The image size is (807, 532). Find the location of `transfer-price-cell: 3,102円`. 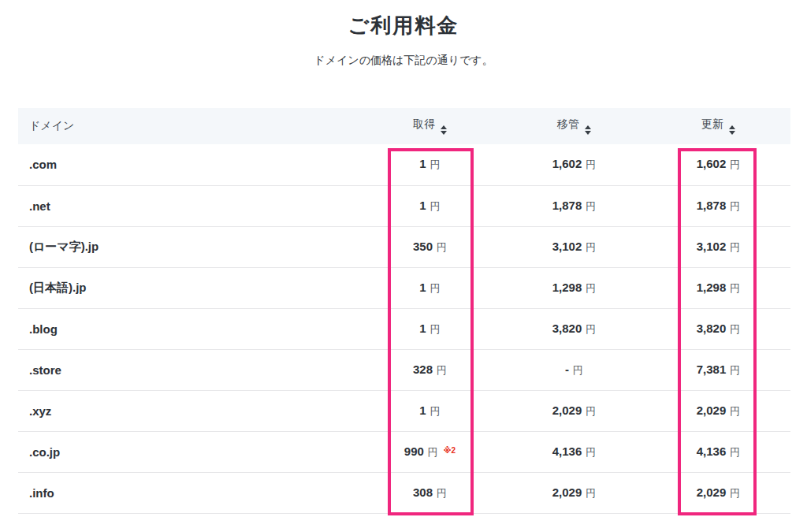

transfer-price-cell: 3,102円 is located at coordinates (574, 247).